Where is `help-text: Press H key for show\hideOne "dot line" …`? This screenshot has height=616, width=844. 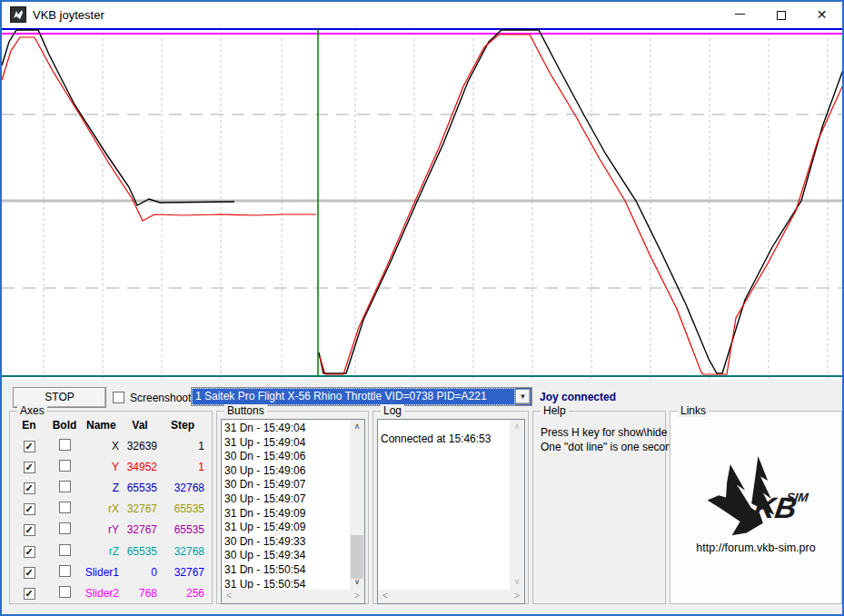
help-text: Press H key for show\hideOne "dot line" … is located at coordinates (609, 440).